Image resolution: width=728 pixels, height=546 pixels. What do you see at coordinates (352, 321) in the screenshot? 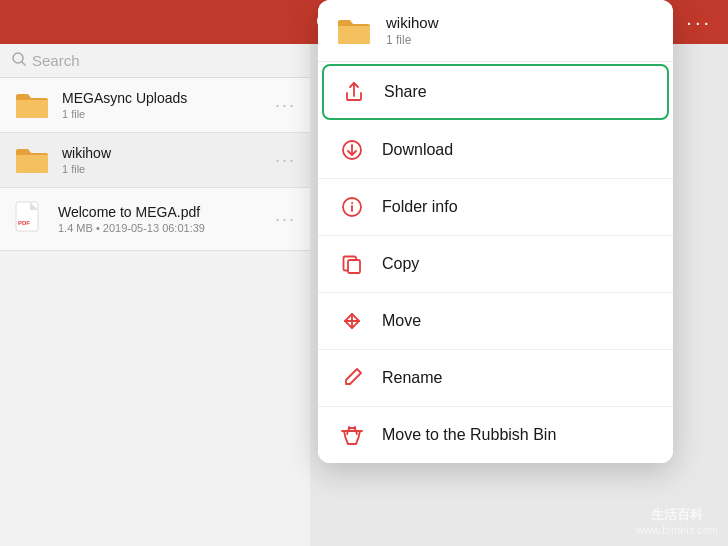
I see `move-icon` at bounding box center [352, 321].